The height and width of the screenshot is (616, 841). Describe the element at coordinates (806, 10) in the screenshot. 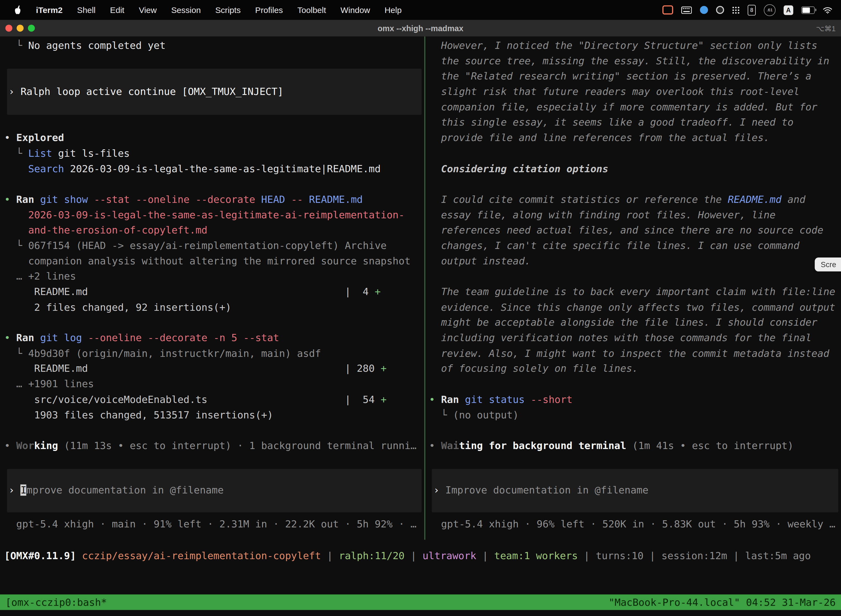

I see `battery-fill` at that location.